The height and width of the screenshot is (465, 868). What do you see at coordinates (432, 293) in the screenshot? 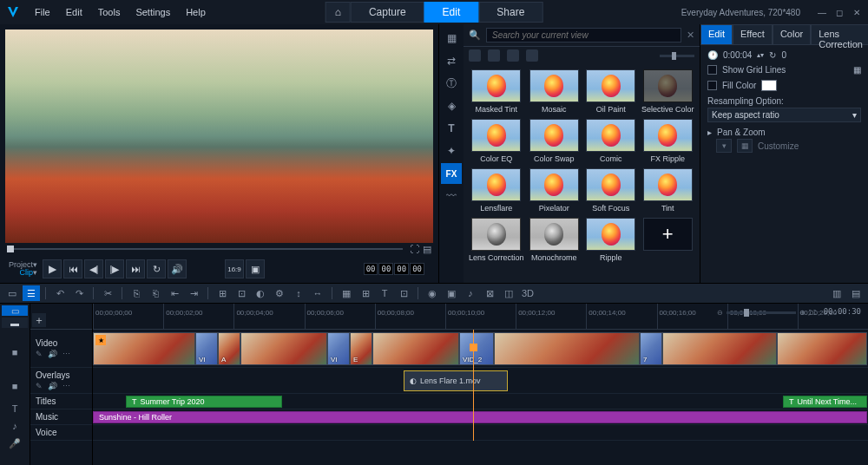
I see `tool-15-button: ◉` at bounding box center [432, 293].